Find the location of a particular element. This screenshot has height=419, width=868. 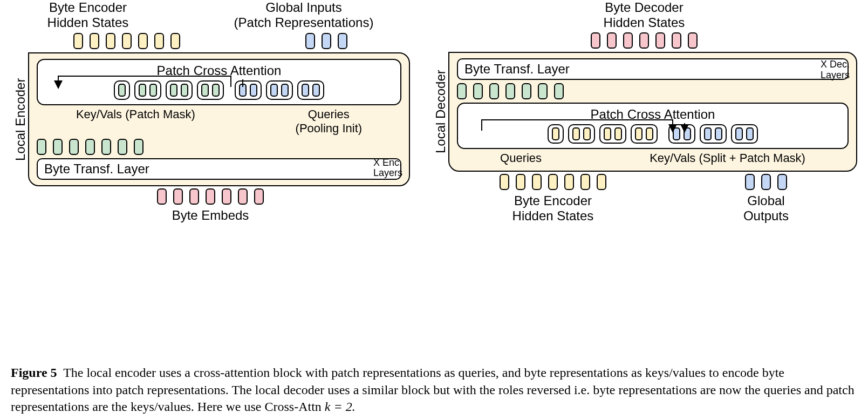

label-queries: Queries is located at coordinates (521, 158).